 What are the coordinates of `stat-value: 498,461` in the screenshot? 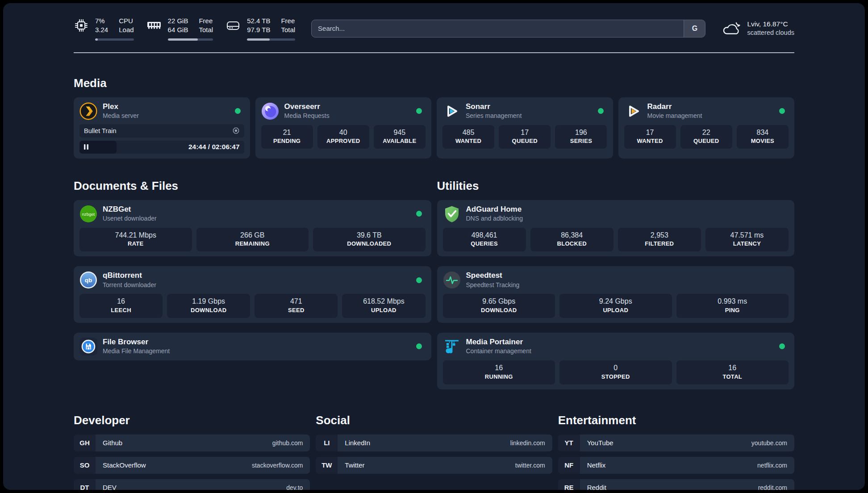 It's located at (484, 236).